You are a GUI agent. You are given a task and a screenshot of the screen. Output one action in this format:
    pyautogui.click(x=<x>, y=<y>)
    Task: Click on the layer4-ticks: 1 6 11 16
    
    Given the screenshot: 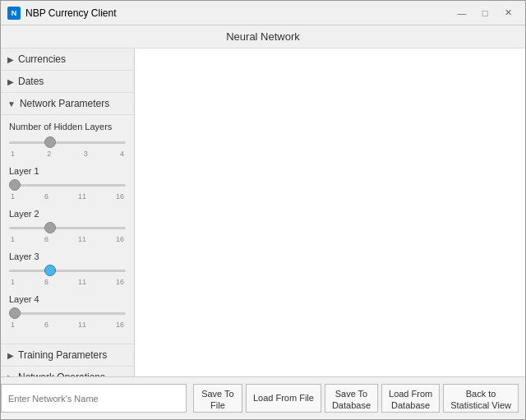 What is the action you would take?
    pyautogui.click(x=67, y=325)
    